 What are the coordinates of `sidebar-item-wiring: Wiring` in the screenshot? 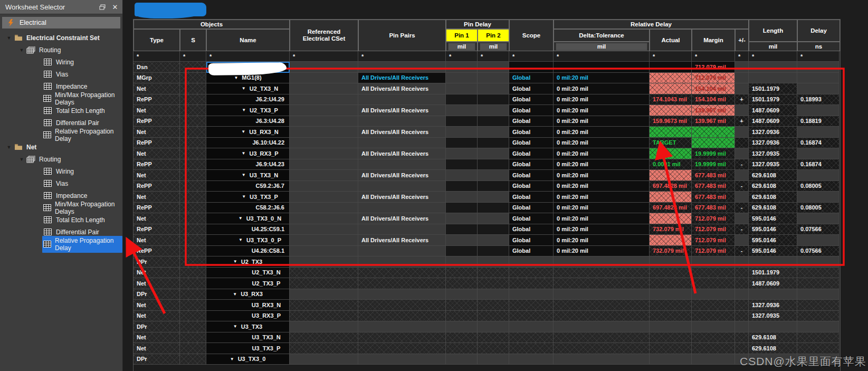 It's located at (61, 62).